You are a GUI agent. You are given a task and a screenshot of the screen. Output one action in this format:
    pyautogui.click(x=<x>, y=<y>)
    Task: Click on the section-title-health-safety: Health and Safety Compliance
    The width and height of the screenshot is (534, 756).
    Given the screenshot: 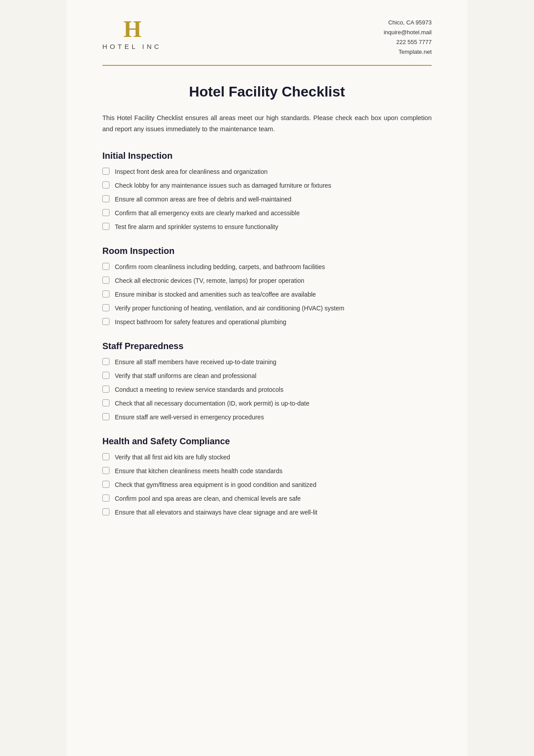 What is the action you would take?
    pyautogui.click(x=267, y=441)
    